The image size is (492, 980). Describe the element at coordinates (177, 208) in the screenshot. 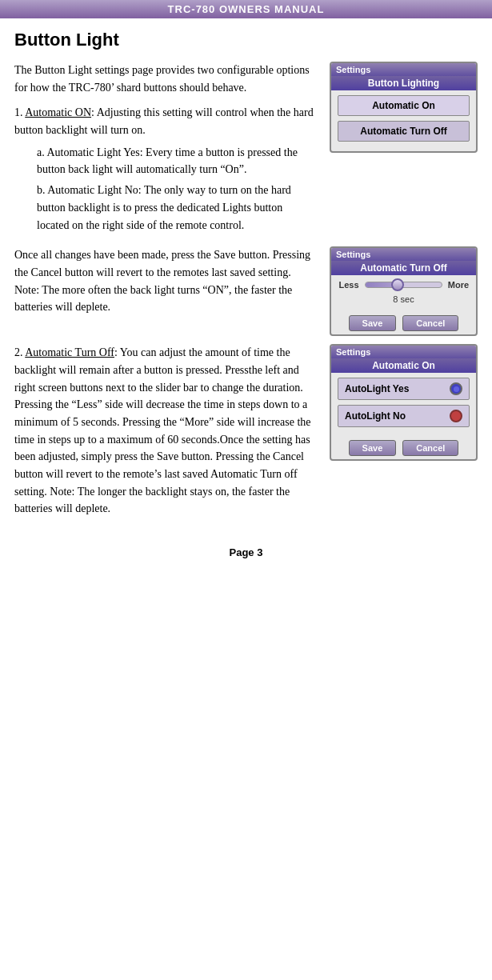

I see `item1-sub-b: b. Automatic Light No: The only way to t…` at that location.